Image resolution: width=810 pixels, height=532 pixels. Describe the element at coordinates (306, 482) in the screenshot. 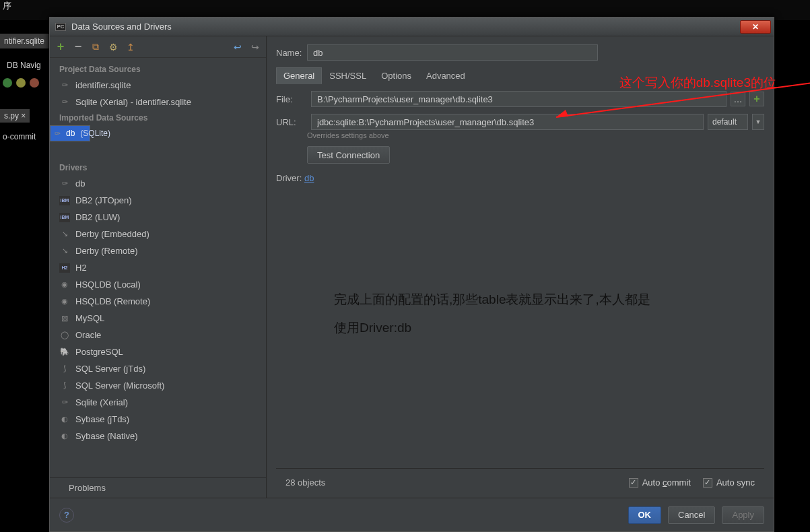

I see `object-count: 28 objects` at that location.